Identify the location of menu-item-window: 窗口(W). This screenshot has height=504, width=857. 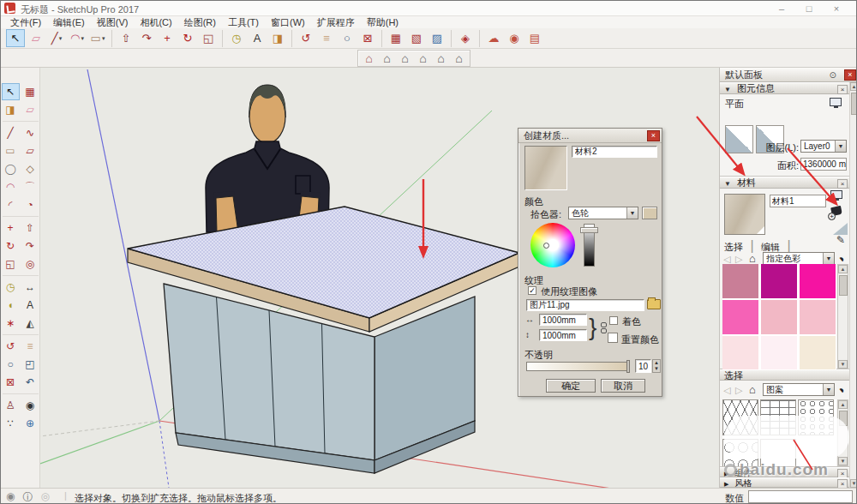
(288, 22).